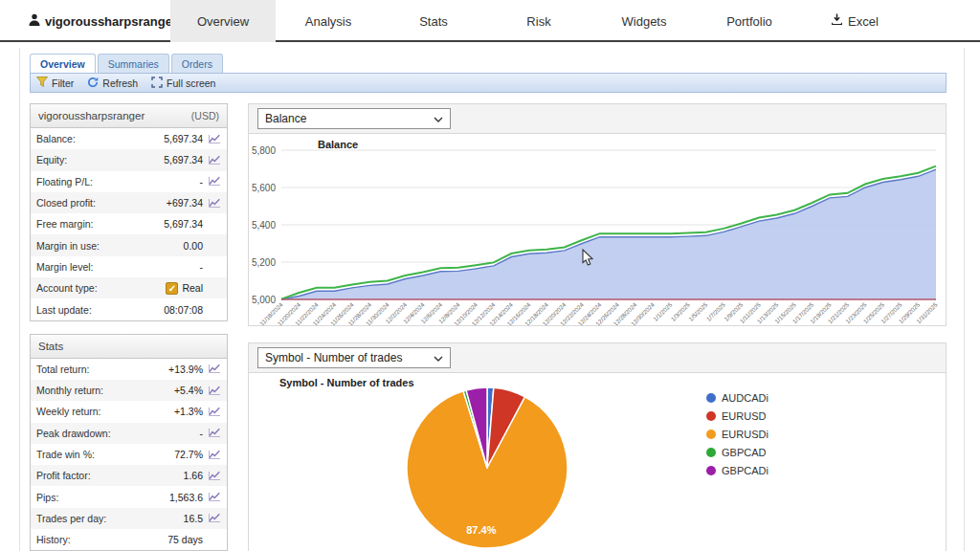 The height and width of the screenshot is (551, 980). I want to click on svg-text: 5,600, so click(264, 187).